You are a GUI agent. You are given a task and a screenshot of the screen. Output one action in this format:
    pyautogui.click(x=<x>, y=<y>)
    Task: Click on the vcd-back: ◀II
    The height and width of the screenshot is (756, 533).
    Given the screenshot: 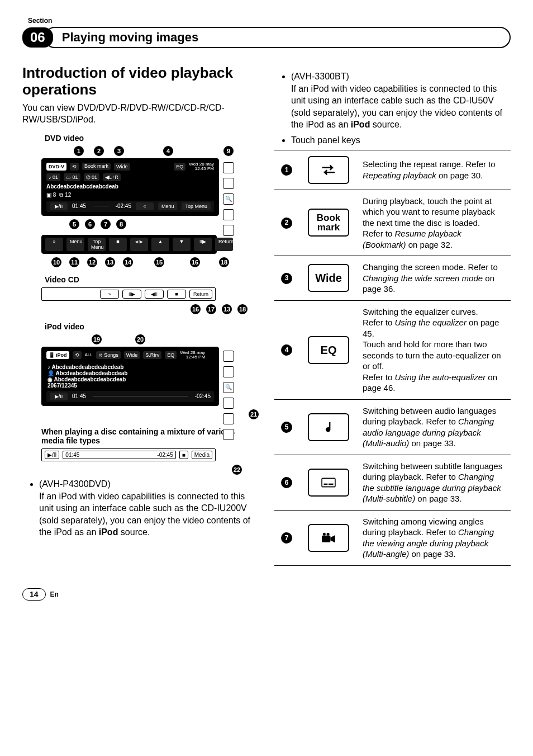 What is the action you would take?
    pyautogui.click(x=154, y=294)
    